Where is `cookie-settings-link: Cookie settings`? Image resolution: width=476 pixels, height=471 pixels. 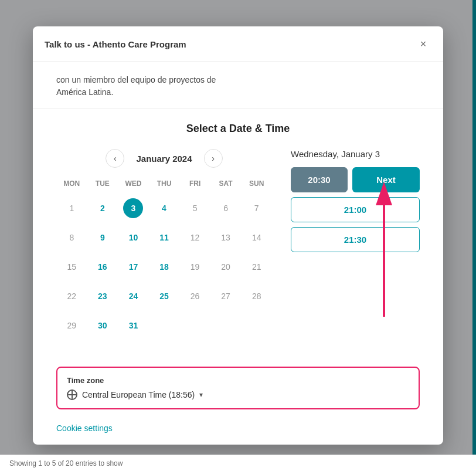
cookie-settings-link: Cookie settings is located at coordinates (238, 432).